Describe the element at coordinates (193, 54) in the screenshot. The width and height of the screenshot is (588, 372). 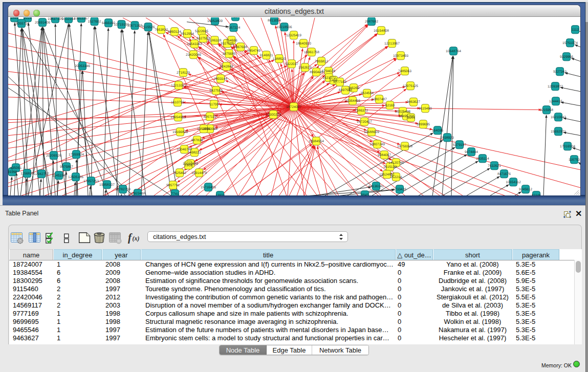
I see `svg-text: 23420046` at that location.